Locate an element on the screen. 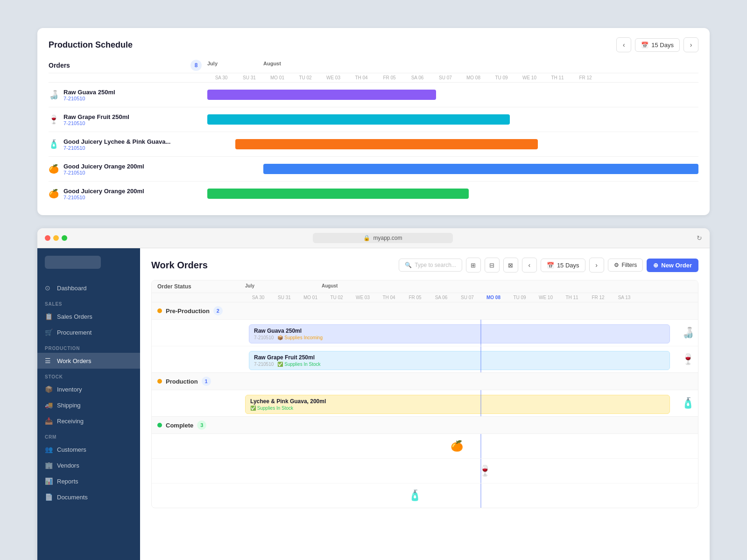 The height and width of the screenshot is (560, 747). row4-icon: 🍊 is located at coordinates (54, 169).